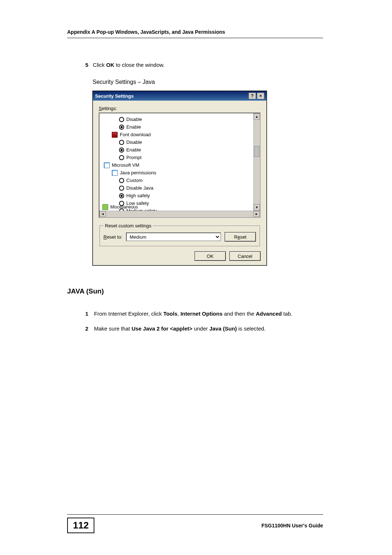  Describe the element at coordinates (195, 291) in the screenshot. I see `section-title-java-sun: JAVA (Sun)` at that location.